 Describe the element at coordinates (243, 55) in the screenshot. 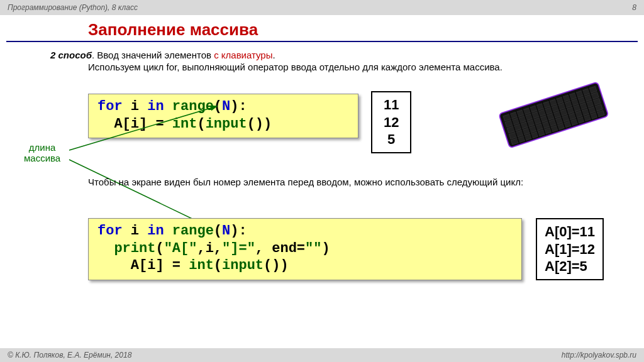

I see `keyboard-highlight: с клавиатуры` at that location.